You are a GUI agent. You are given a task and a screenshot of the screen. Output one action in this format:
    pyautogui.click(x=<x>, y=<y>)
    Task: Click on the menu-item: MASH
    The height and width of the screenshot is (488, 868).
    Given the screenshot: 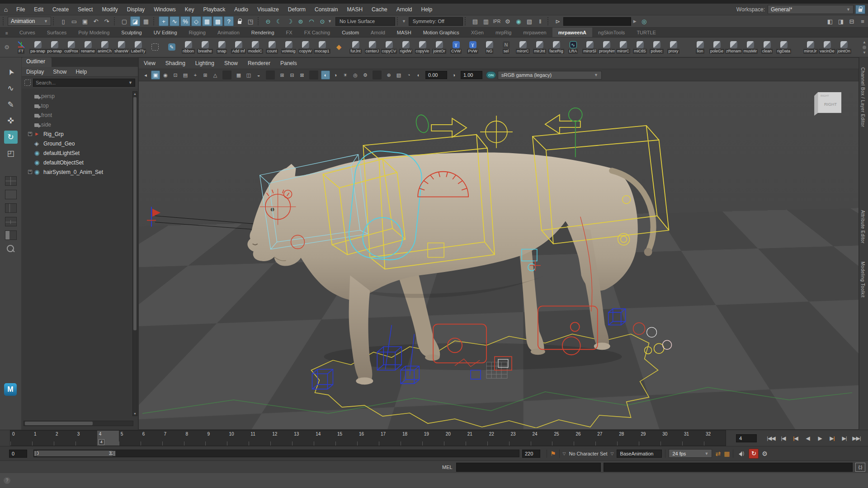 What is the action you would take?
    pyautogui.click(x=354, y=9)
    